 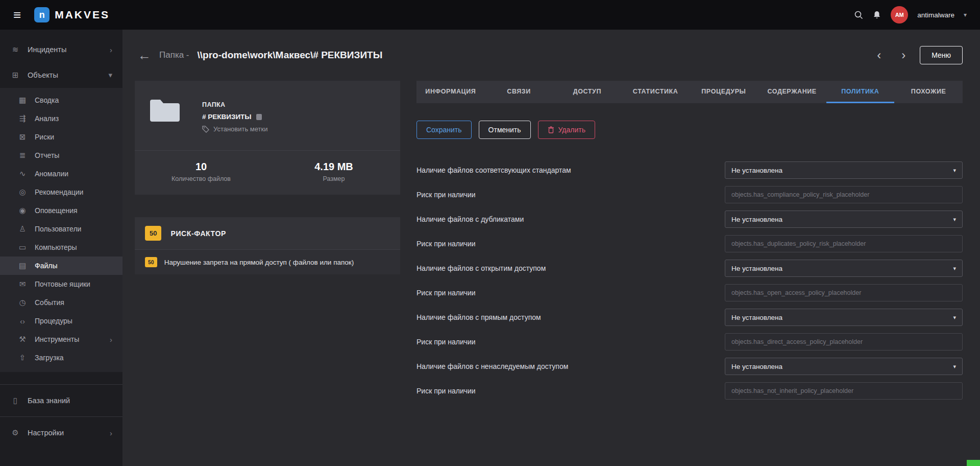 What do you see at coordinates (655, 92) in the screenshot?
I see `tab-statistics: СТАТИСТИКА` at bounding box center [655, 92].